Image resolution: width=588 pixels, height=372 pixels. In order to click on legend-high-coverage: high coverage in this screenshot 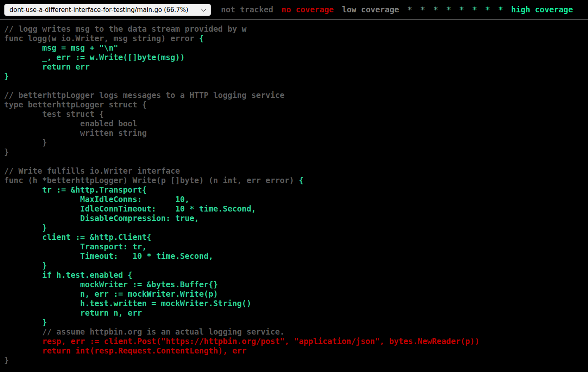, I will do `click(542, 10)`.